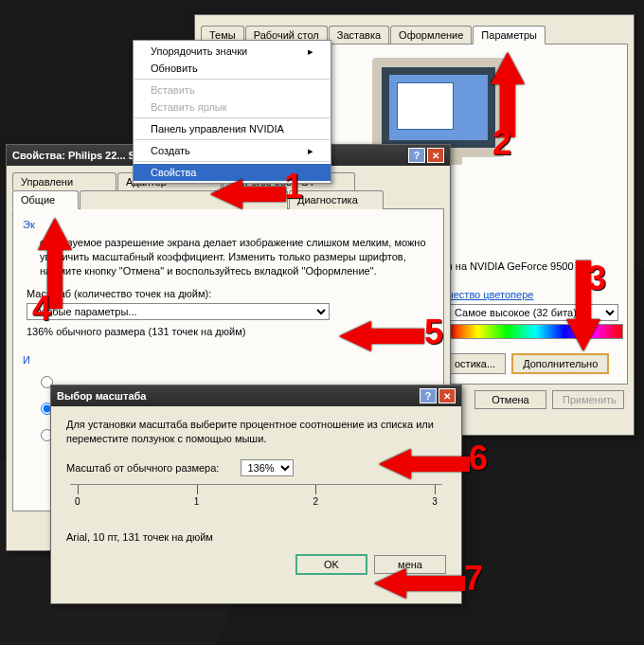 This screenshot has height=645, width=644. What do you see at coordinates (431, 35) in the screenshot?
I see `tab-appearance: Оформление` at bounding box center [431, 35].